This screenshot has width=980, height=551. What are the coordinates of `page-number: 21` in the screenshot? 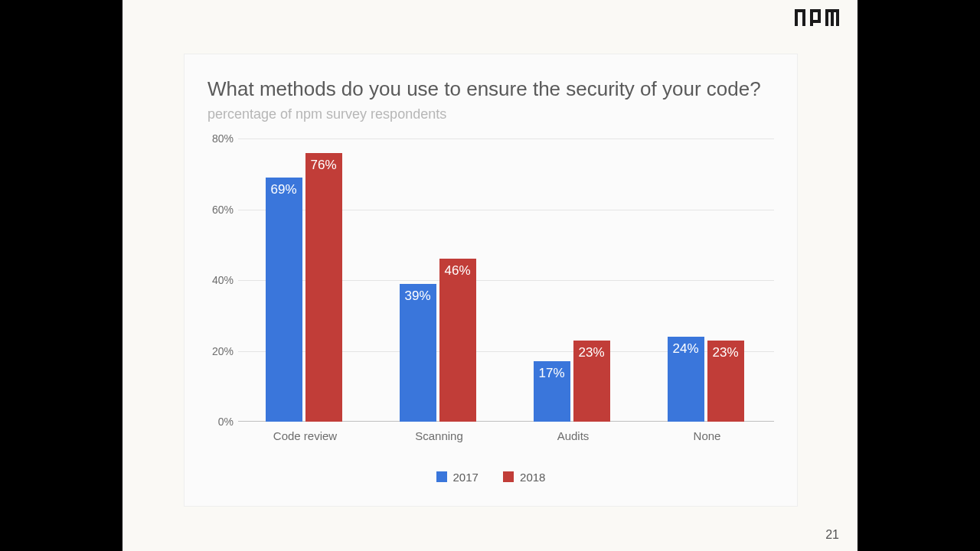 It's located at (832, 535).